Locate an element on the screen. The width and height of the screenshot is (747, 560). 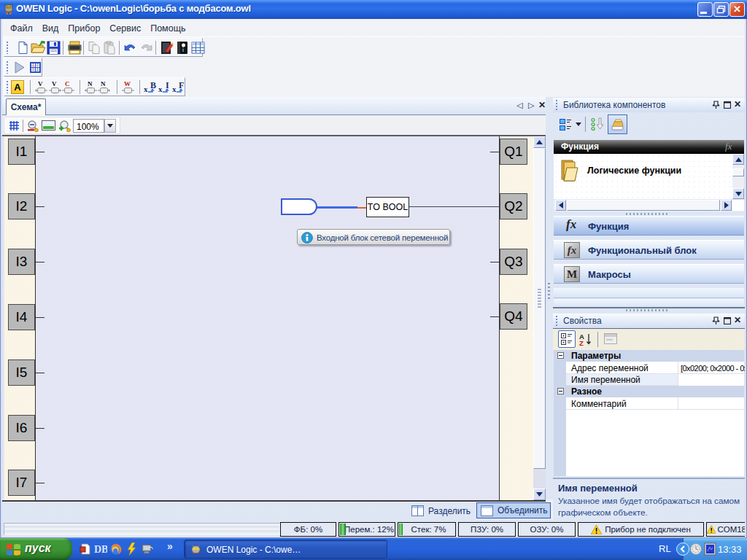
svg-text: DB is located at coordinates (101, 550).